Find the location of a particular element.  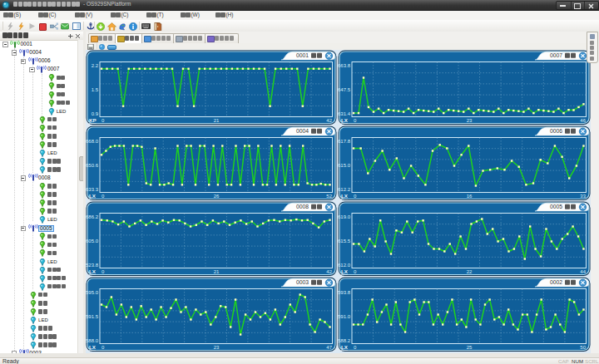

svg-text: 615.5 is located at coordinates (344, 241).